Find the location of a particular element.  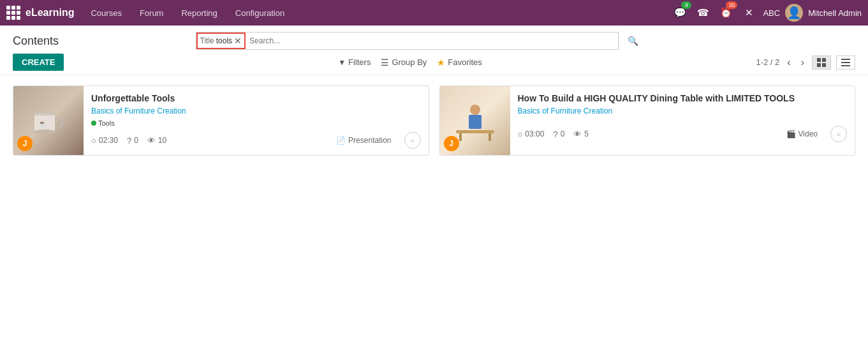

user-name: Mitchell Admin is located at coordinates (835, 13).